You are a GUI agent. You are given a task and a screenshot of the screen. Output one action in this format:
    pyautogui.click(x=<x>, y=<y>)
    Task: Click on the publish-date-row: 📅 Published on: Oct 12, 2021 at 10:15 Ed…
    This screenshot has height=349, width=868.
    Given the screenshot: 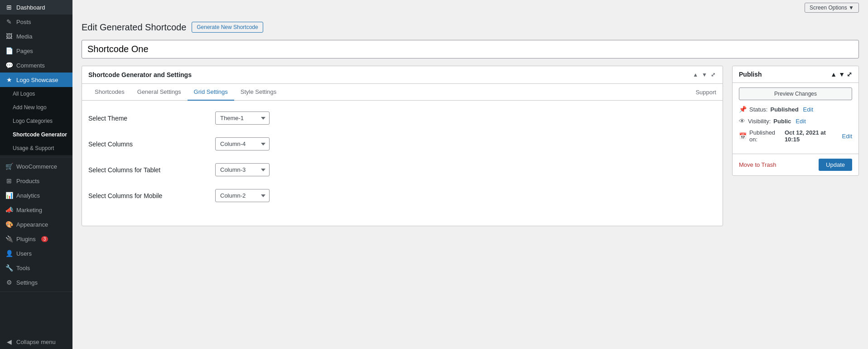 What is the action you would take?
    pyautogui.click(x=796, y=136)
    